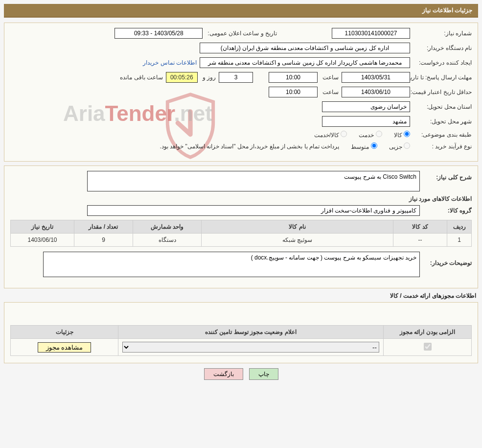 This screenshot has height=448, width=482. I want to click on group-label: گروه کالا:, so click(447, 211).